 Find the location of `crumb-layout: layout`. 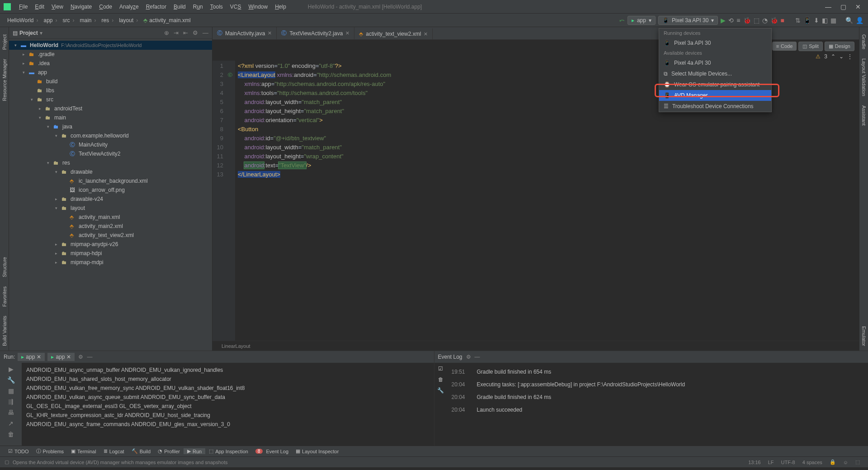

crumb-layout: layout is located at coordinates (128, 20).